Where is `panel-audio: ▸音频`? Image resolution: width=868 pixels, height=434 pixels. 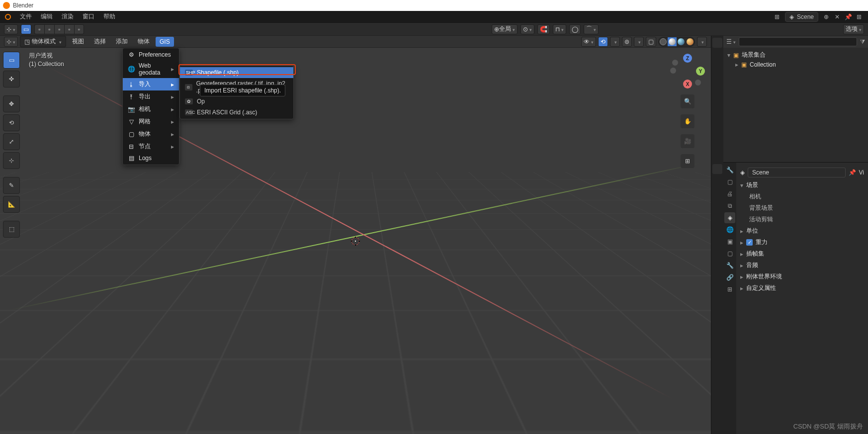
panel-audio: ▸音频 is located at coordinates (802, 265).